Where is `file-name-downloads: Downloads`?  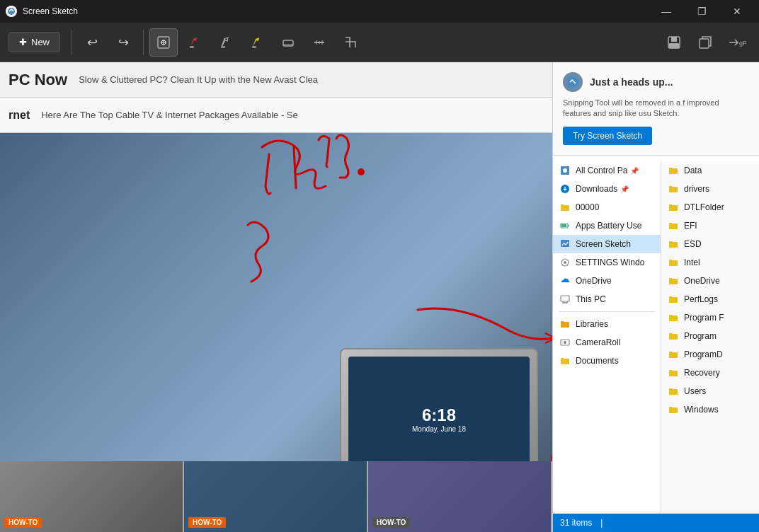 file-name-downloads: Downloads is located at coordinates (596, 189).